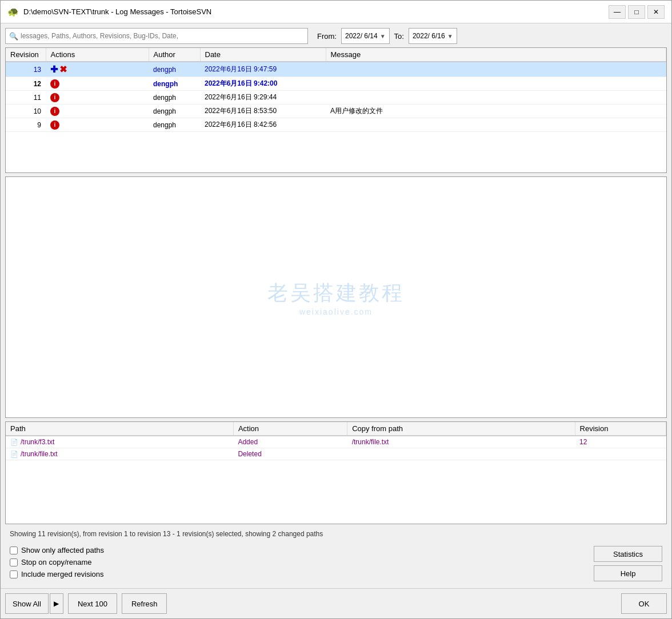  Describe the element at coordinates (119, 455) in the screenshot. I see `path-row-path: 📄/trunk/file.txt` at that location.